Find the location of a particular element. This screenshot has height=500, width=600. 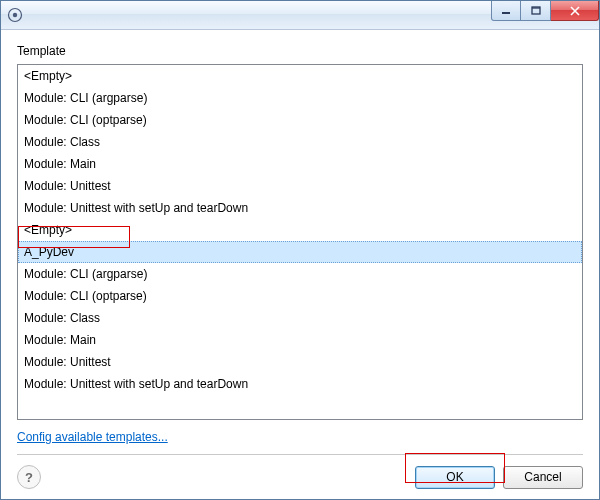

app-icon is located at coordinates (15, 15).